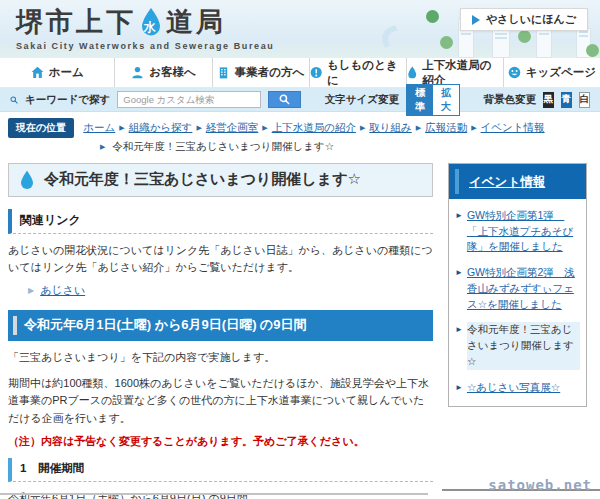  Describe the element at coordinates (518, 182) in the screenshot. I see `event-info-header: イベント情報` at that location.